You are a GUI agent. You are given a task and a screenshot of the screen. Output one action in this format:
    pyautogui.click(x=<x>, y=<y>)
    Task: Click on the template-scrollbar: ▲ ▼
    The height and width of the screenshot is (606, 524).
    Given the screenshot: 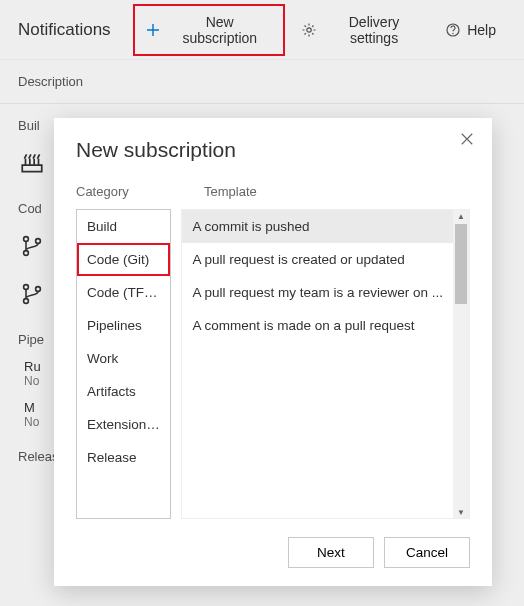 What is the action you would take?
    pyautogui.click(x=461, y=364)
    